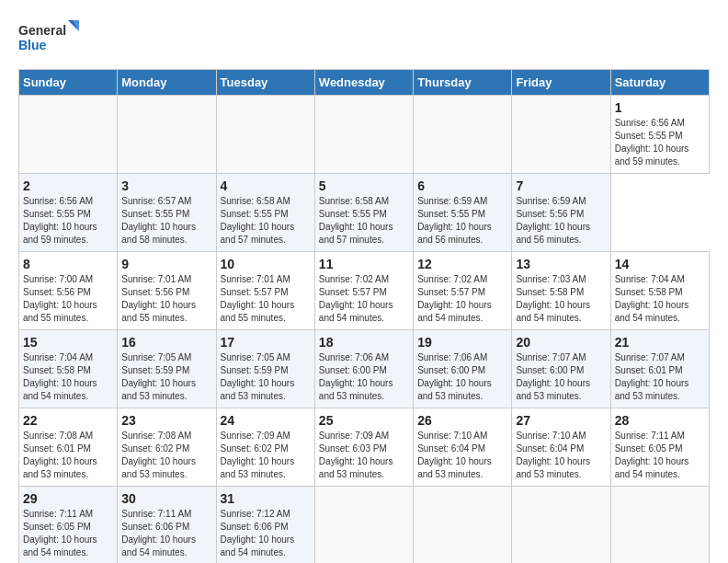  I want to click on calendar-cell: 3Sunrise: 6:57 AMSunset: 5:55 PMDaylight…, so click(167, 213).